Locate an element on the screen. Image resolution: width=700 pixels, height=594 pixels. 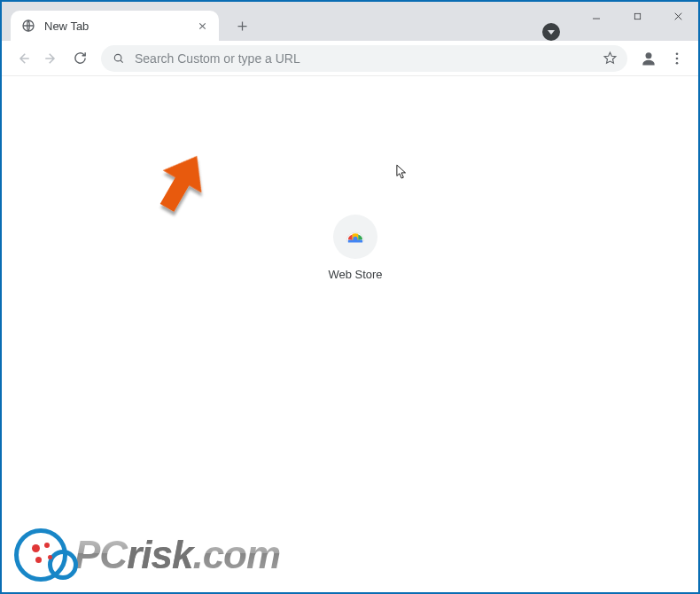
toolbar is located at coordinates (350, 59).